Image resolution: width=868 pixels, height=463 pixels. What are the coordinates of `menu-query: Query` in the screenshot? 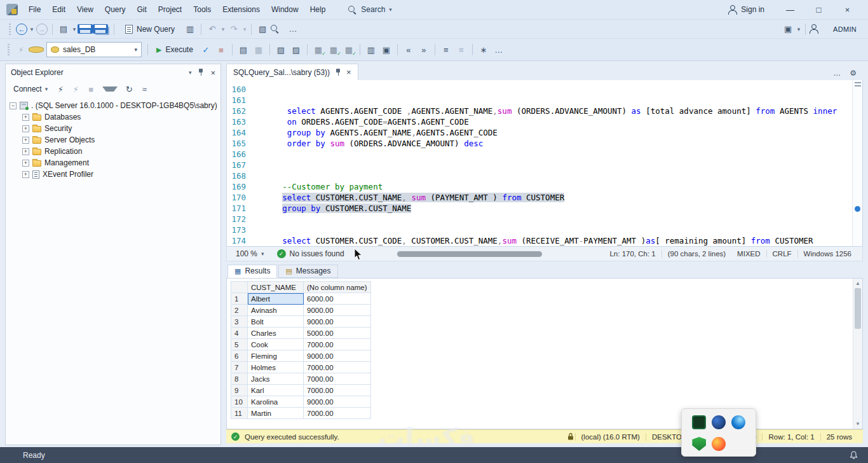 It's located at (116, 10).